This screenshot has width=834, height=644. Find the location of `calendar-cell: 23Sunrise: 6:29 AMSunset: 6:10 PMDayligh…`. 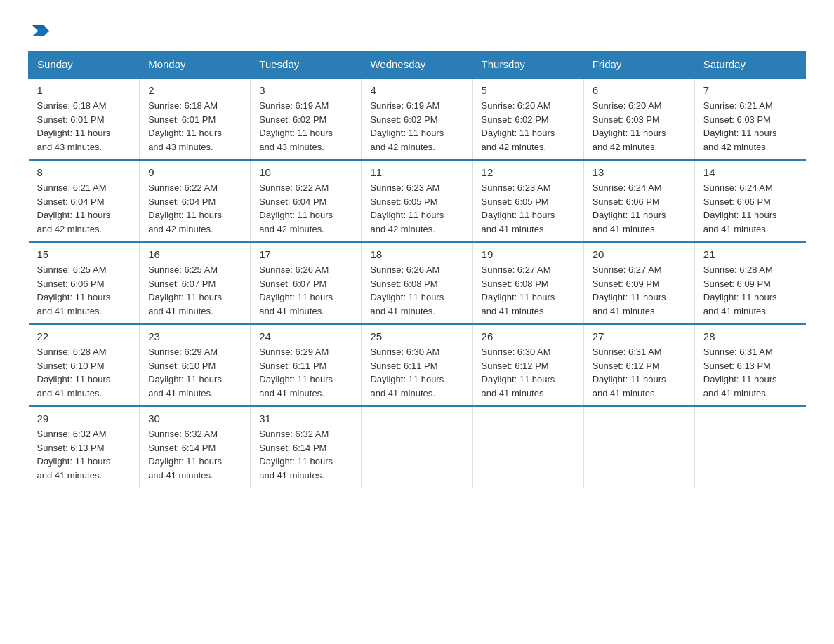

calendar-cell: 23Sunrise: 6:29 AMSunset: 6:10 PMDayligh… is located at coordinates (195, 365).